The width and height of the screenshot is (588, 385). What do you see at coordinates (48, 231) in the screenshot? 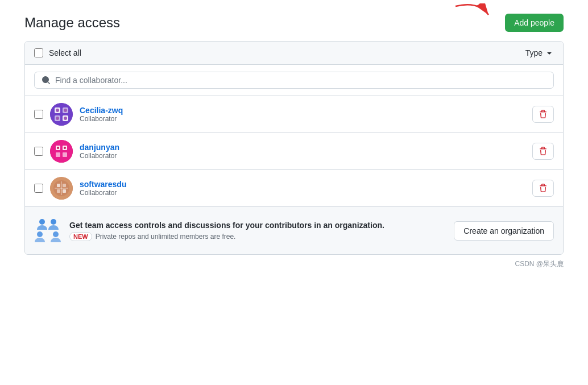
I see `organization-icon` at bounding box center [48, 231].